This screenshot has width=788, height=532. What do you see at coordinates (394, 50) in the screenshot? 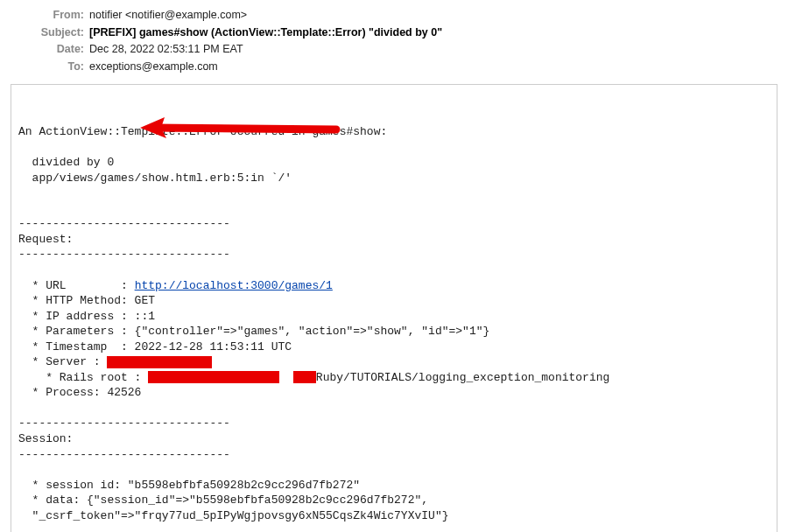
I see `header-row-date: Date: Dec 28, 2022 02:53:11 PM EAT` at bounding box center [394, 50].